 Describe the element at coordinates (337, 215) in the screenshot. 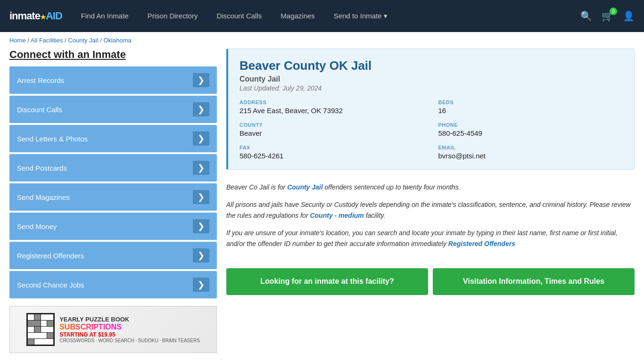

I see `county-medium-link: County - medium` at that location.